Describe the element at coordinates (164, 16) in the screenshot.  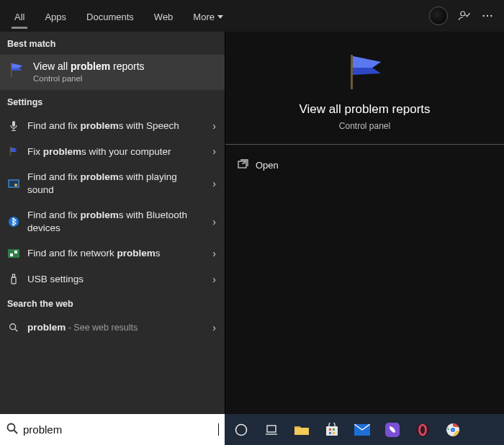
I see `tab-web: Web` at that location.